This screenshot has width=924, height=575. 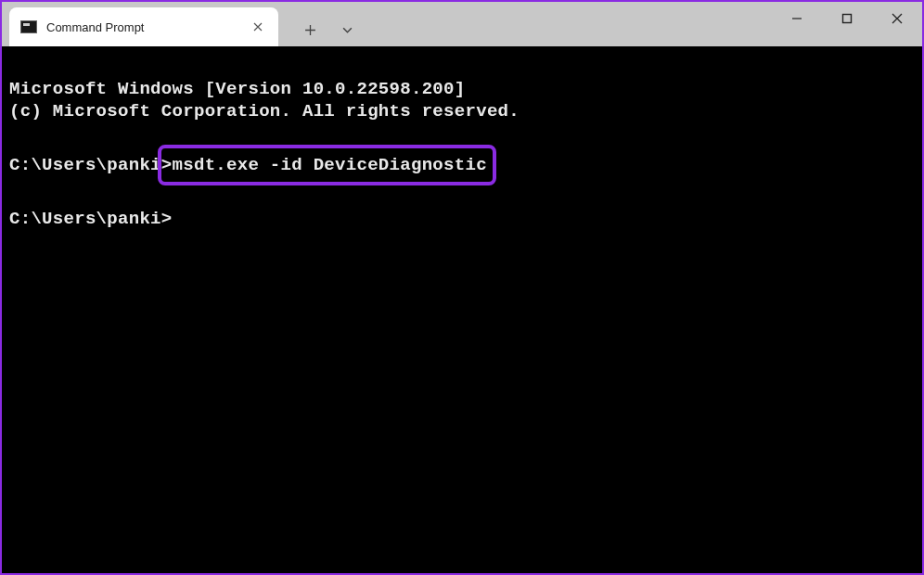 What do you see at coordinates (847, 24) in the screenshot?
I see `window-controls` at bounding box center [847, 24].